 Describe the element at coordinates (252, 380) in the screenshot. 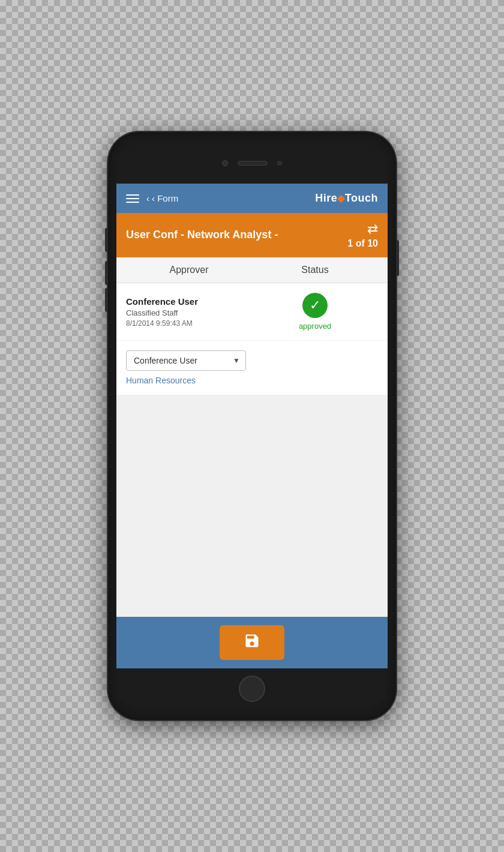

I see `dept-label: Human Resources` at that location.